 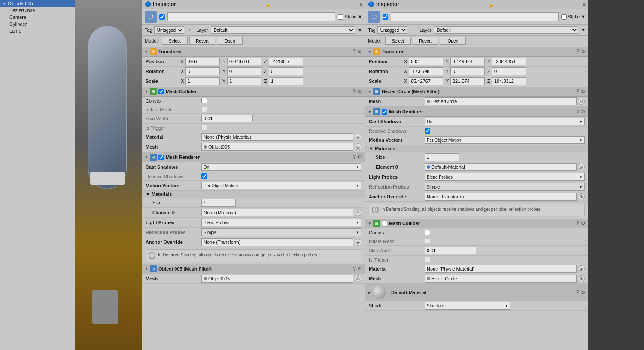 What do you see at coordinates (583, 112) in the screenshot?
I see `mesh-renderer-gear-2: ⚙` at bounding box center [583, 112].